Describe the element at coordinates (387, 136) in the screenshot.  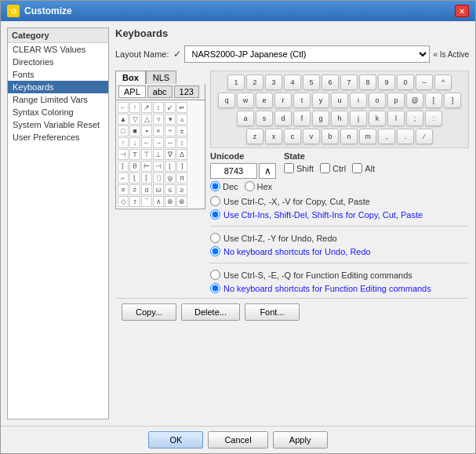
I see `key-comma: ,` at that location.